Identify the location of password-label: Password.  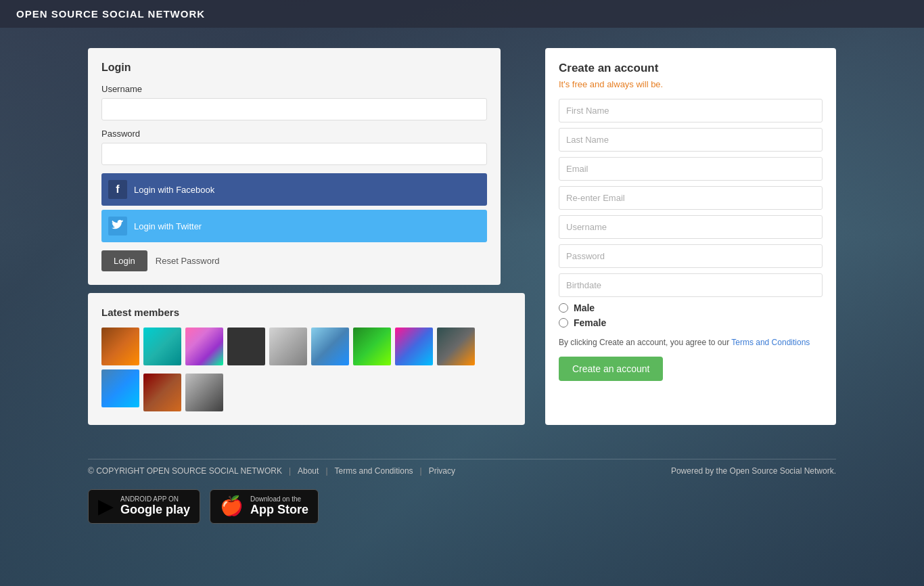
(294, 134).